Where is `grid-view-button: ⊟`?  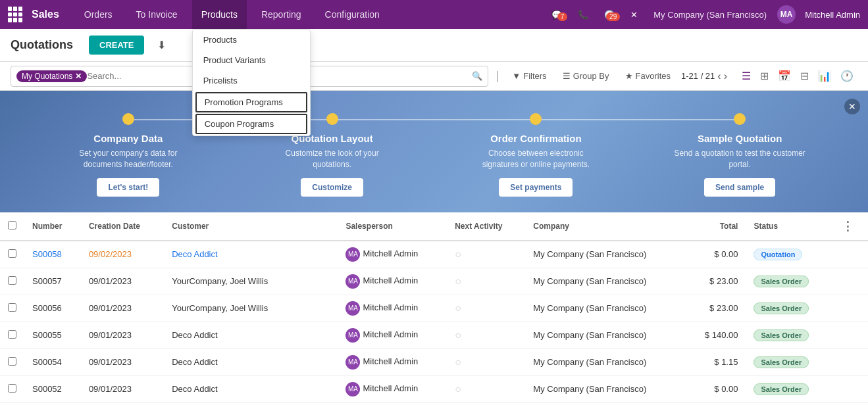
grid-view-button: ⊟ is located at coordinates (804, 76).